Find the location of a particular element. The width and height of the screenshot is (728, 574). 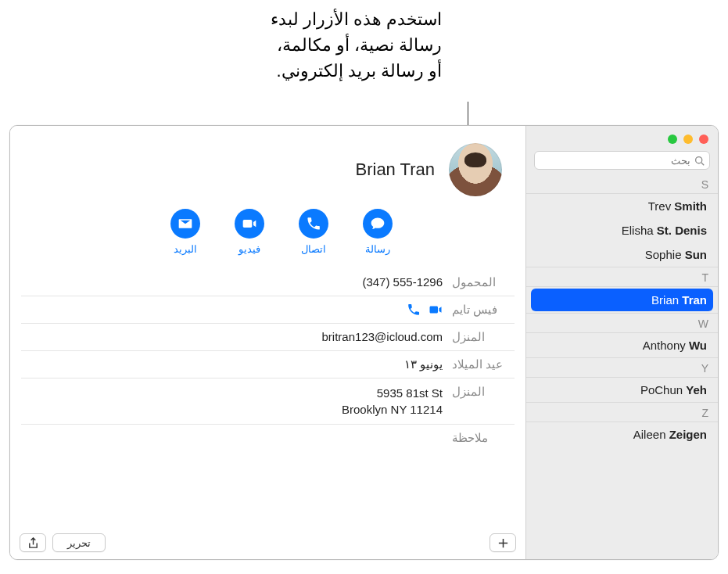

field-label: المحمول is located at coordinates (482, 282).